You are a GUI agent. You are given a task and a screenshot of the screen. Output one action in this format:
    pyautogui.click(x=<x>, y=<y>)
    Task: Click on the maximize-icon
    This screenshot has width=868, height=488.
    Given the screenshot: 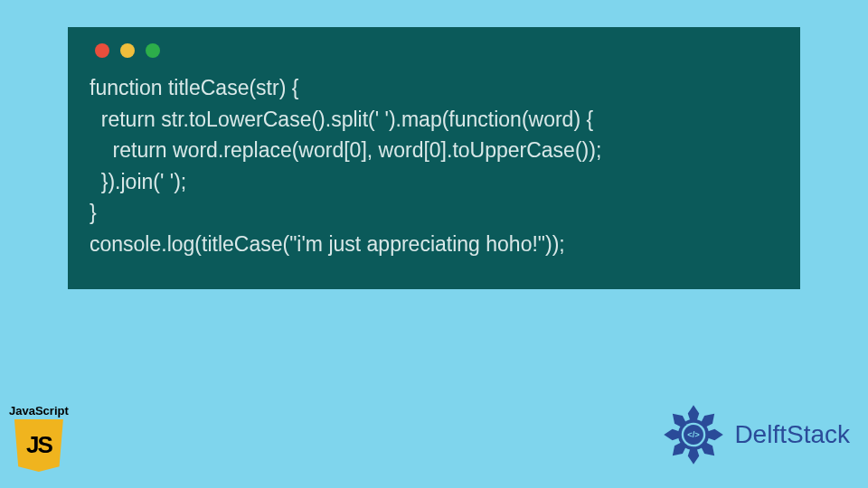 What is the action you would take?
    pyautogui.click(x=153, y=51)
    